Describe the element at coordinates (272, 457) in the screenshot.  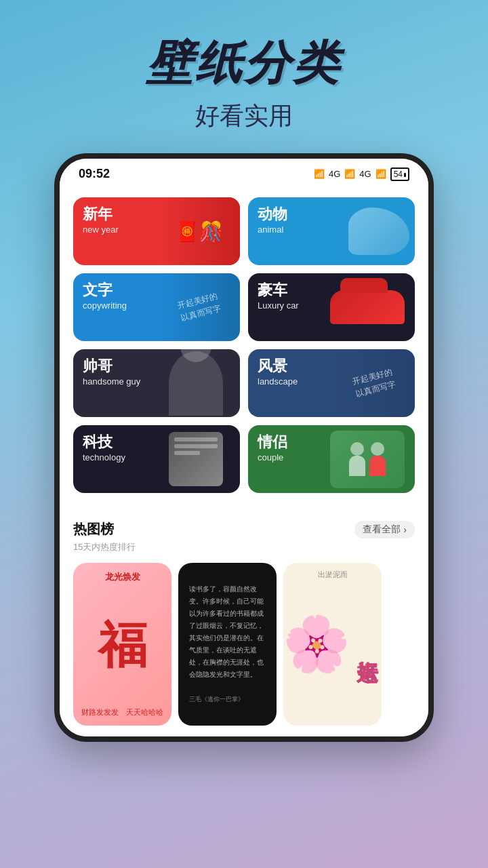
I see `couple-sub-label: couple` at that location.